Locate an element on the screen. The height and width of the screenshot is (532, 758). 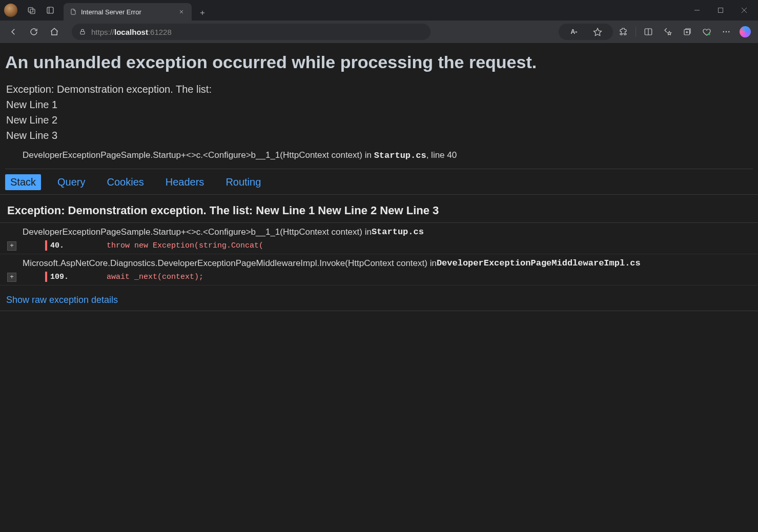
profile-avatar is located at coordinates (11, 10).